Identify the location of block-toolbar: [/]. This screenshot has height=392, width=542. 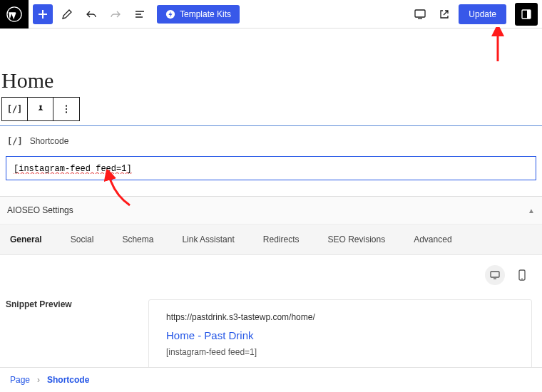
(41, 109).